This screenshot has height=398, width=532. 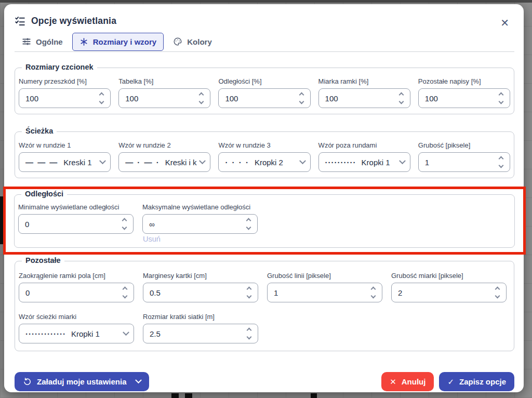 I want to click on remove-link: Usuń, so click(x=327, y=239).